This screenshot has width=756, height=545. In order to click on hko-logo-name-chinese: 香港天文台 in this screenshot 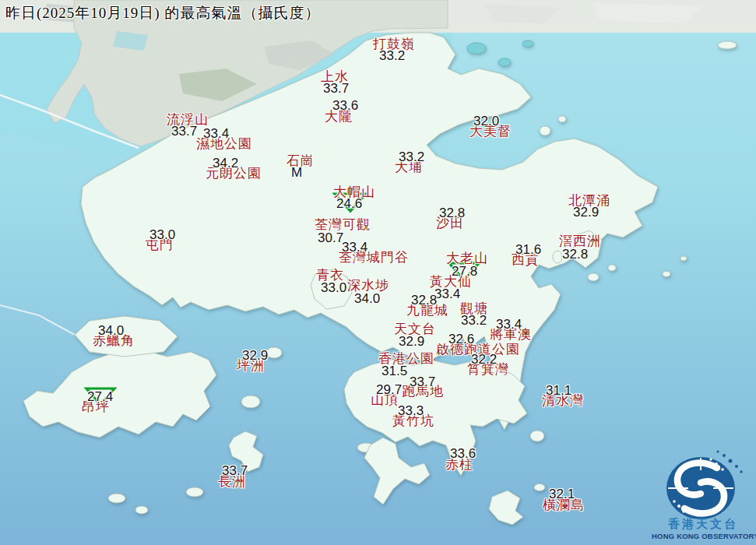, I will do `click(703, 525)`.